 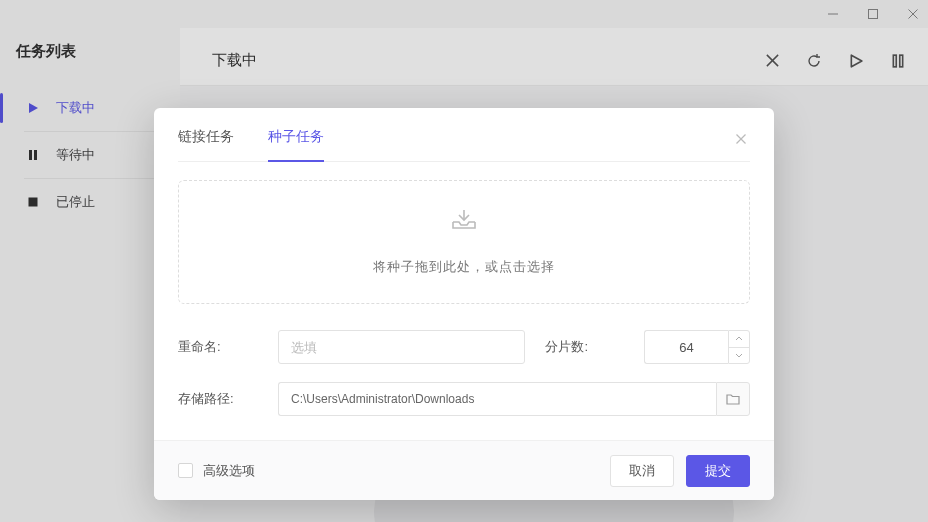 What do you see at coordinates (741, 139) in the screenshot?
I see `dialog-close-icon` at bounding box center [741, 139].